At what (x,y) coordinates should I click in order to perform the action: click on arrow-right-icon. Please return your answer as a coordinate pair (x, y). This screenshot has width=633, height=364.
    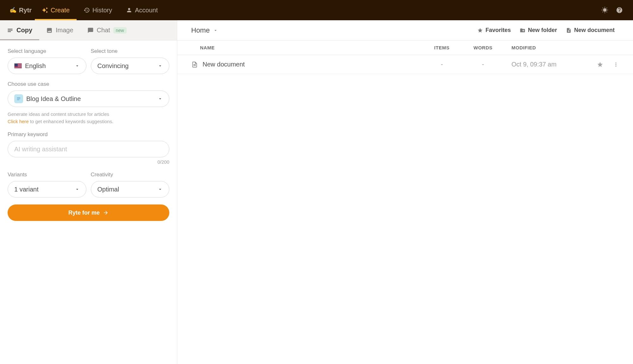
    Looking at the image, I should click on (106, 213).